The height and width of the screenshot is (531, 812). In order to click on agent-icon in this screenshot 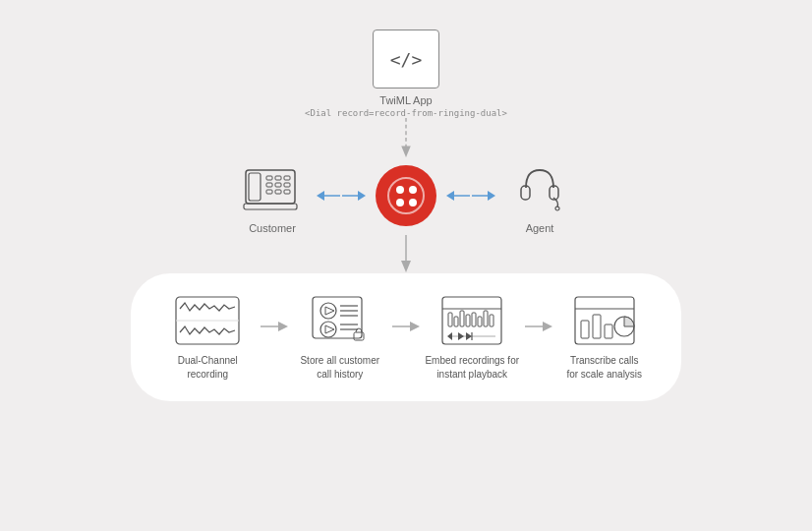, I will do `click(540, 187)`.